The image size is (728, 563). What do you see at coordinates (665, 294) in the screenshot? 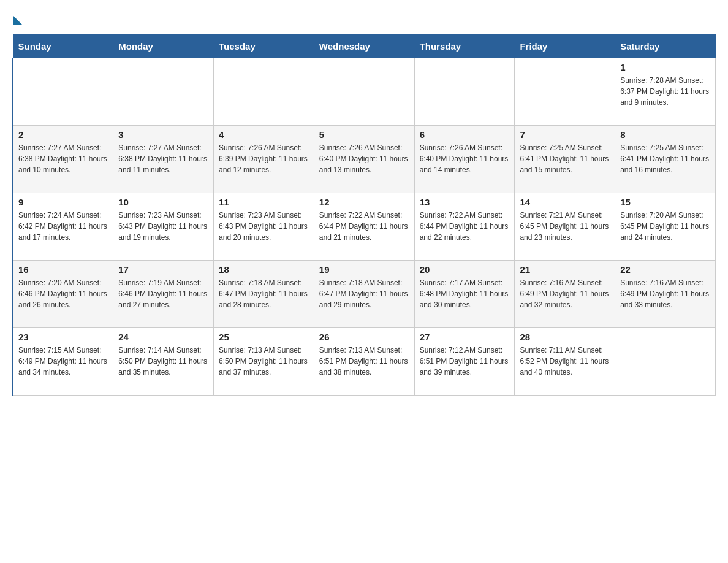
I see `calendar-day-cell: 22Sunrise: 7:16 AM Sunset: 6:49 PM Dayli…` at bounding box center [665, 294].